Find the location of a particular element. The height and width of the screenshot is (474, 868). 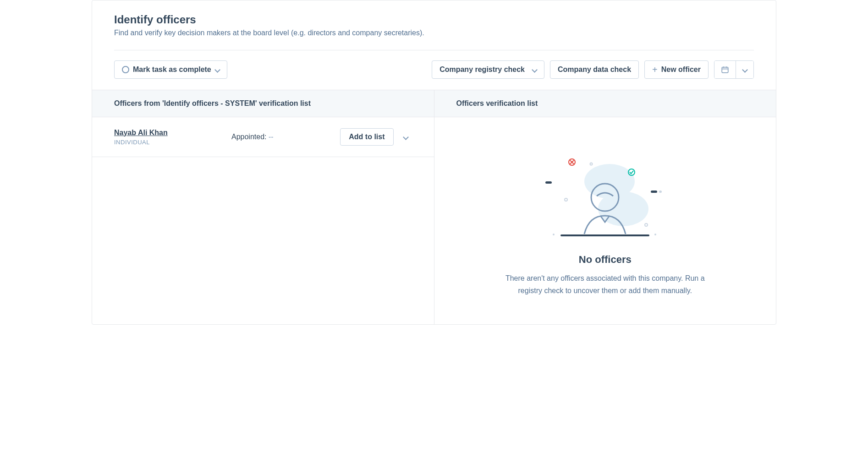

calendar-dropdown-button is located at coordinates (744, 70).